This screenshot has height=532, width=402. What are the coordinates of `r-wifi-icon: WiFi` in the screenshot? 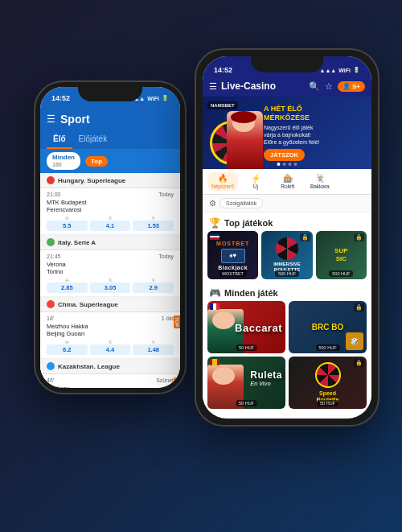 It's located at (344, 71).